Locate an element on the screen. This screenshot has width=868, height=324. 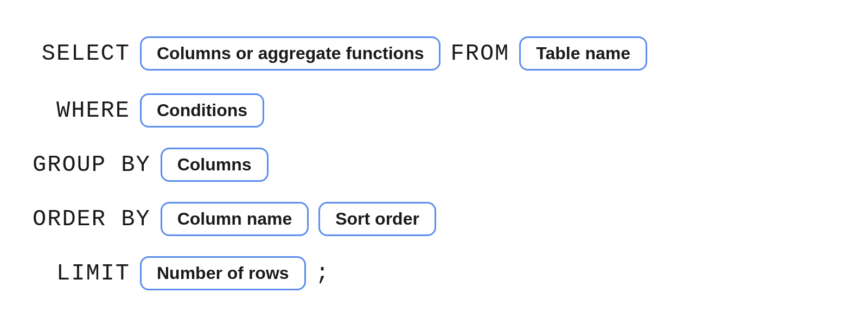
select-row: SELECT Columns or aggregate functions FR… is located at coordinates (340, 54).